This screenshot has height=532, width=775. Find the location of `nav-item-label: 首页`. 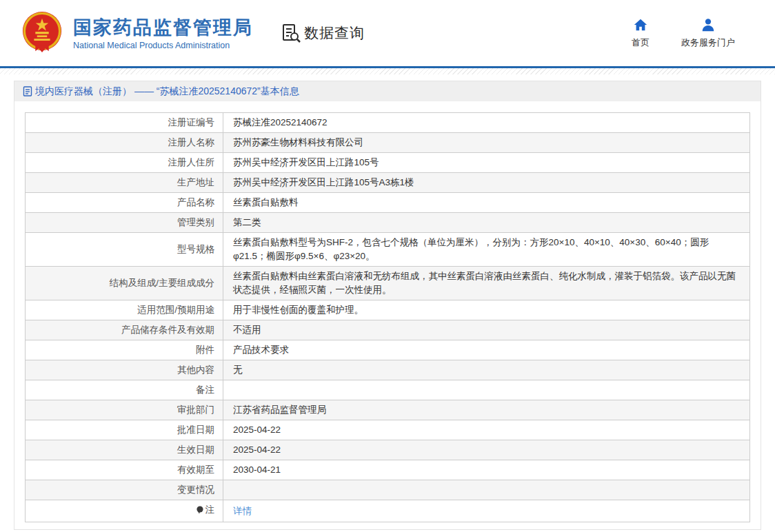

nav-item-label: 首页 is located at coordinates (641, 43).